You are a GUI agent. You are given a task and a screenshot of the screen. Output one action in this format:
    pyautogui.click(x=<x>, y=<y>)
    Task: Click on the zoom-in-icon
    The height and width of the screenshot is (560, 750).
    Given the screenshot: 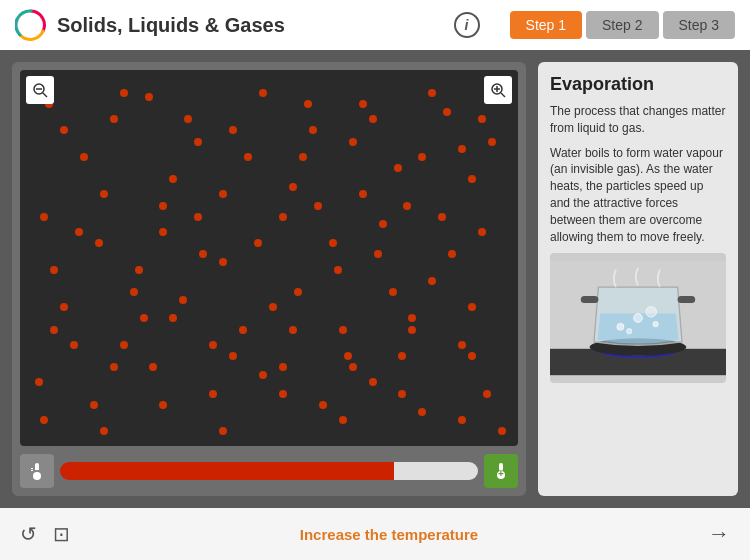 What is the action you would take?
    pyautogui.click(x=498, y=90)
    